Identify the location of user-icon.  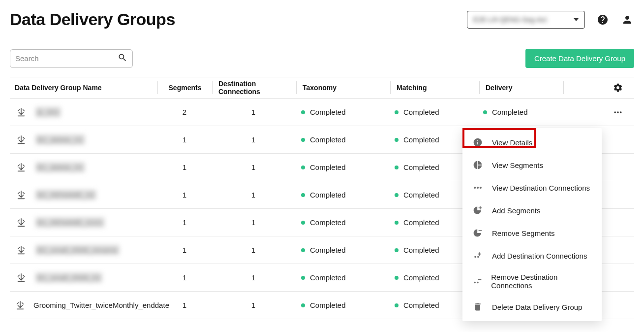
(627, 20).